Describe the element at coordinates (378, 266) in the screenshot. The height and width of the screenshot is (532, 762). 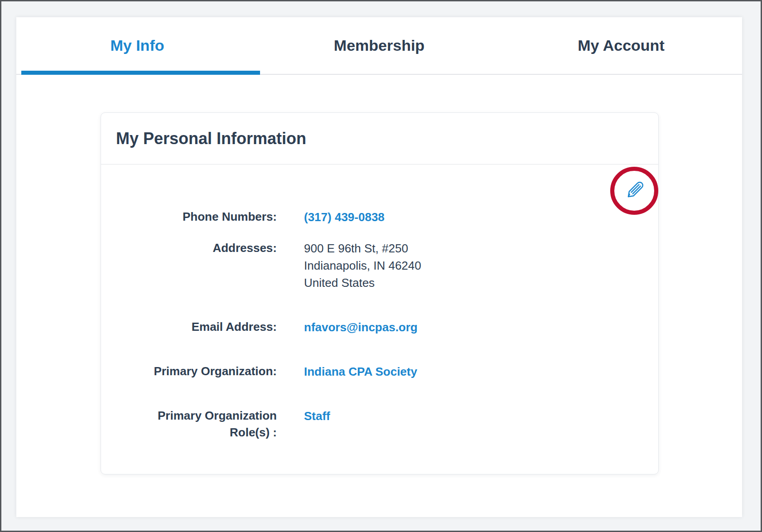
I see `field-row-addresses: Addresses:900 E 96th St, #250Indianapoli…` at that location.